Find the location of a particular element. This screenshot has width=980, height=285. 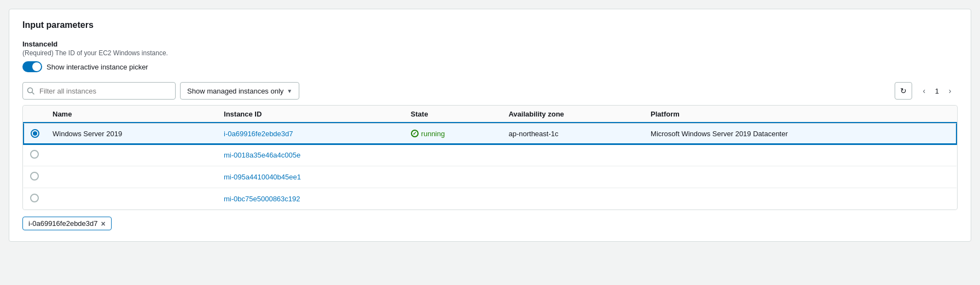

col-header-name: Name is located at coordinates (131, 114).